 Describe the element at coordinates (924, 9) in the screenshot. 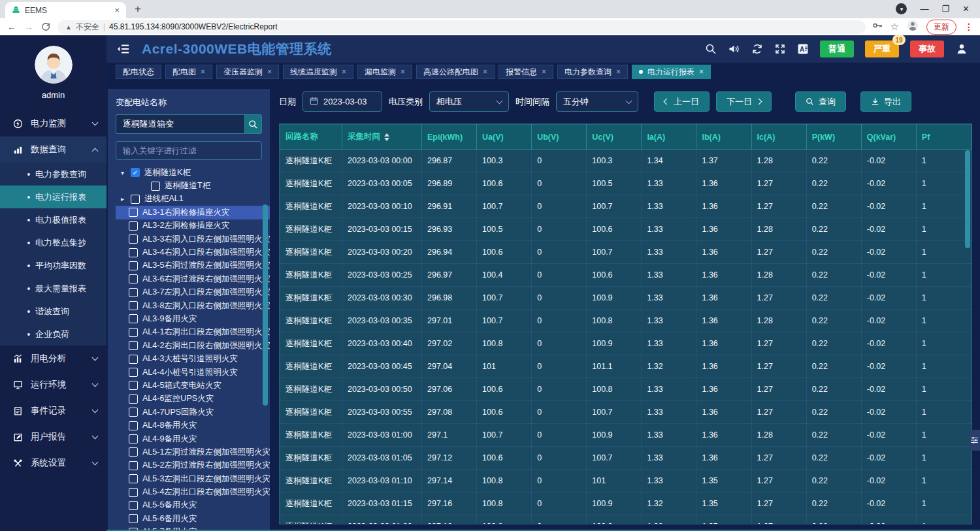

I see `minimize-button: —` at that location.